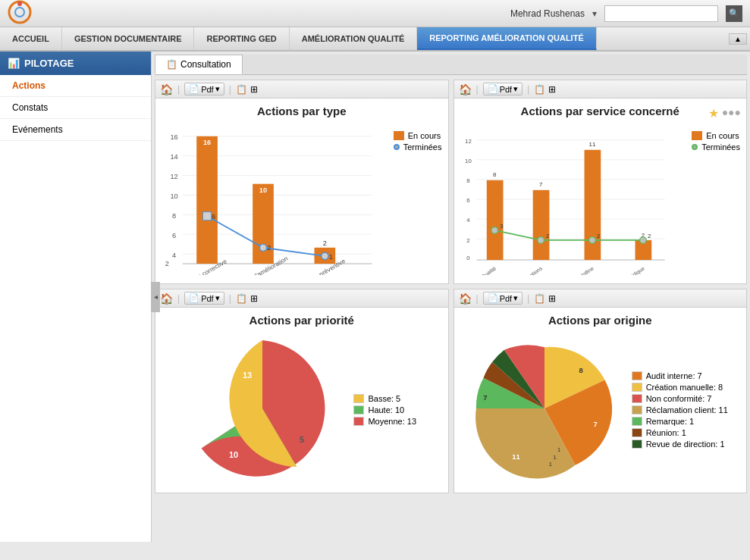  Describe the element at coordinates (302, 299) in the screenshot. I see `chart3-toolbar: 🏠 | 📄 Pdf ▾ | 📋 ⊞` at that location.